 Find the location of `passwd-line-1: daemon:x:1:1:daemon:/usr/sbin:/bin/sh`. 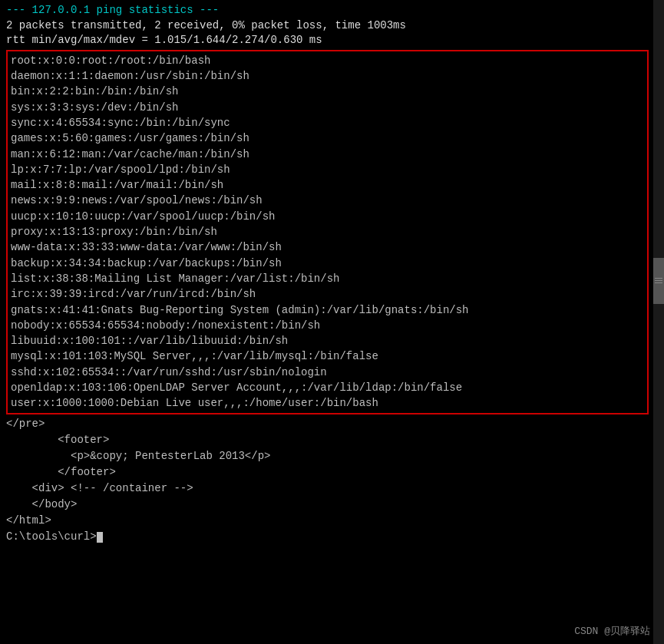

passwd-line-1: daemon:x:1:1:daemon:/usr/sbin:/bin/sh is located at coordinates (327, 76).